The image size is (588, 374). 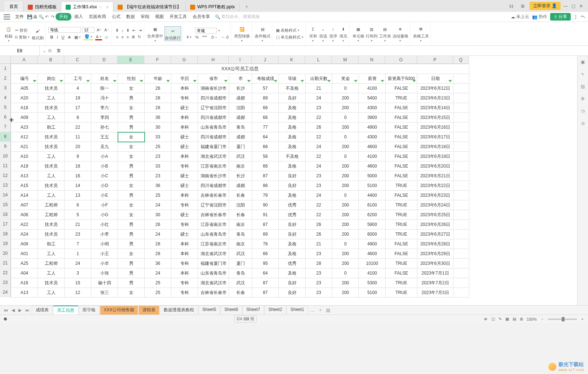 What do you see at coordinates (131, 137) in the screenshot?
I see `cell: 女` at bounding box center [131, 137].